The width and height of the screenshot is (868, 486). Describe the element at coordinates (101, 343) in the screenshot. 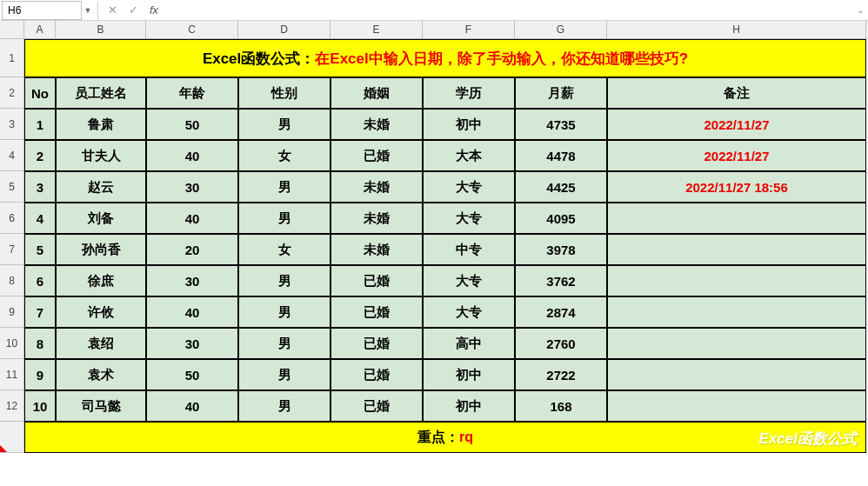

I see `cell-name: 袁绍` at that location.